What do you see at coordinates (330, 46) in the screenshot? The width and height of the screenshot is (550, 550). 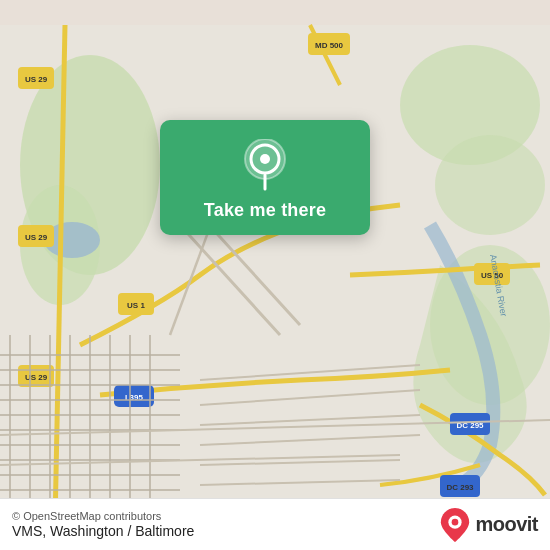 I see `svg-text: MD 500` at bounding box center [330, 46].